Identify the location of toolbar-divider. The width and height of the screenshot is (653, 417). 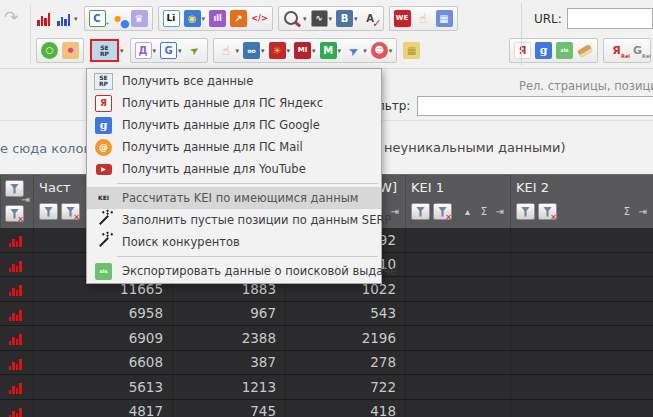
(522, 34).